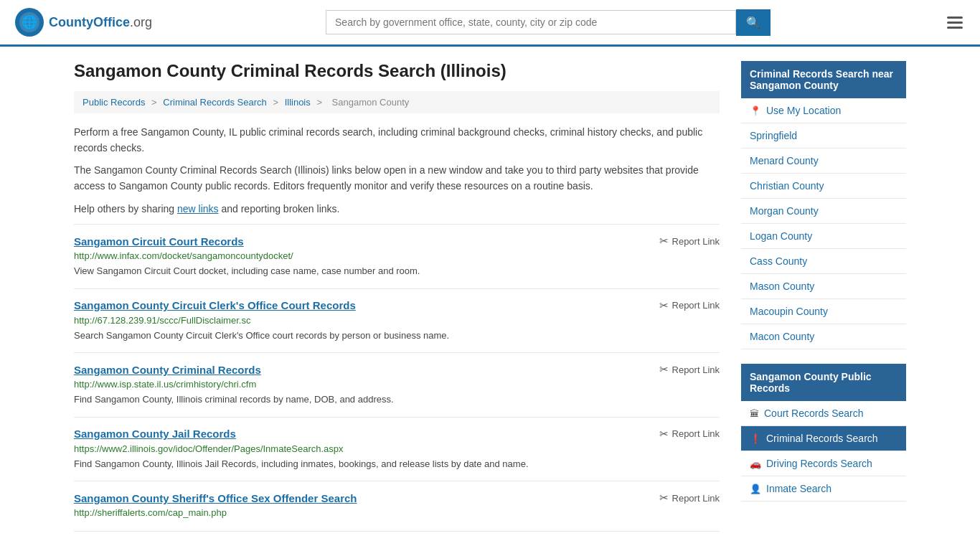 This screenshot has width=980, height=551. Describe the element at coordinates (773, 136) in the screenshot. I see `nearby-link: Springfield` at that location.